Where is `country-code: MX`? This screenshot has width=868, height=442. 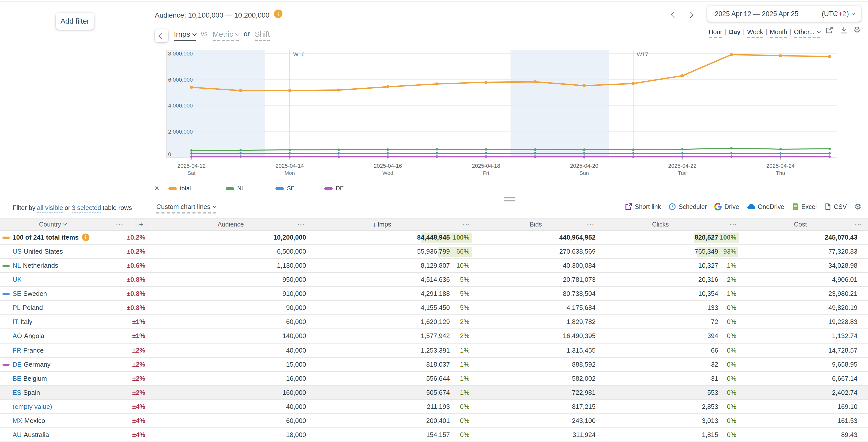
country-code: MX is located at coordinates (18, 421).